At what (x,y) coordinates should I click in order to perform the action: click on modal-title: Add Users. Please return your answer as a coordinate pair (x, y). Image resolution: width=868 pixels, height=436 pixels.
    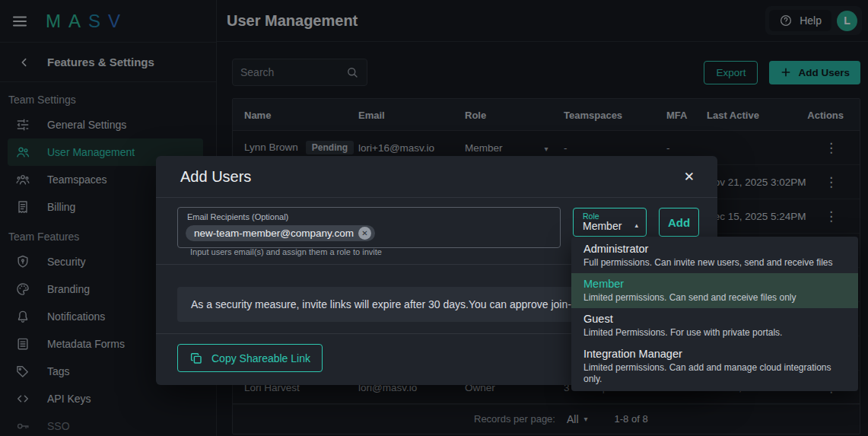
    Looking at the image, I should click on (216, 177).